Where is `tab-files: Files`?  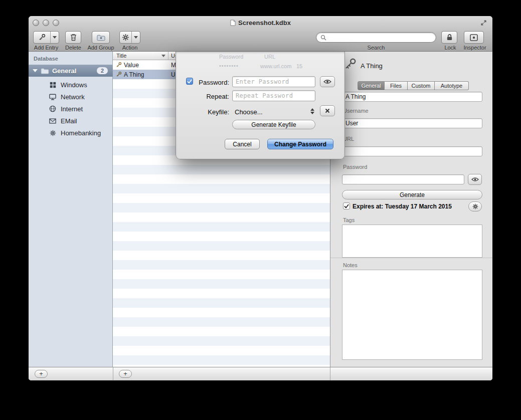 tab-files: Files is located at coordinates (396, 86).